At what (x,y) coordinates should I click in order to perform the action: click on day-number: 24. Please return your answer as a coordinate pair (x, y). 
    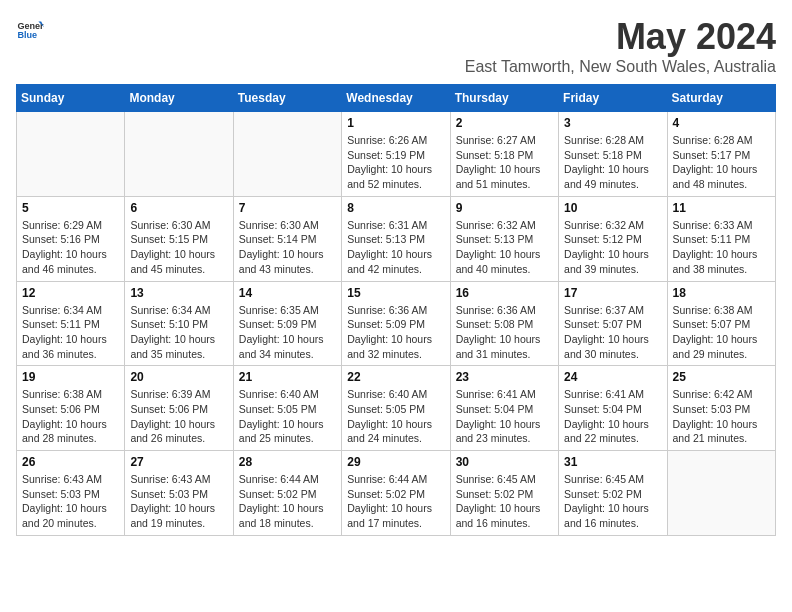
    Looking at the image, I should click on (612, 377).